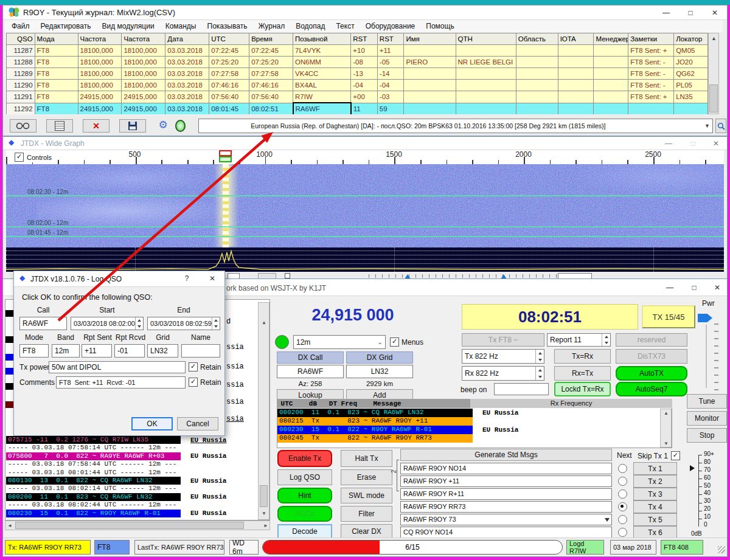 This screenshot has height=560, width=730. Describe the element at coordinates (94, 489) in the screenshot. I see `decode-text: ----- 03.03.18 08:02:14 UTC ------ 12m -…` at that location.